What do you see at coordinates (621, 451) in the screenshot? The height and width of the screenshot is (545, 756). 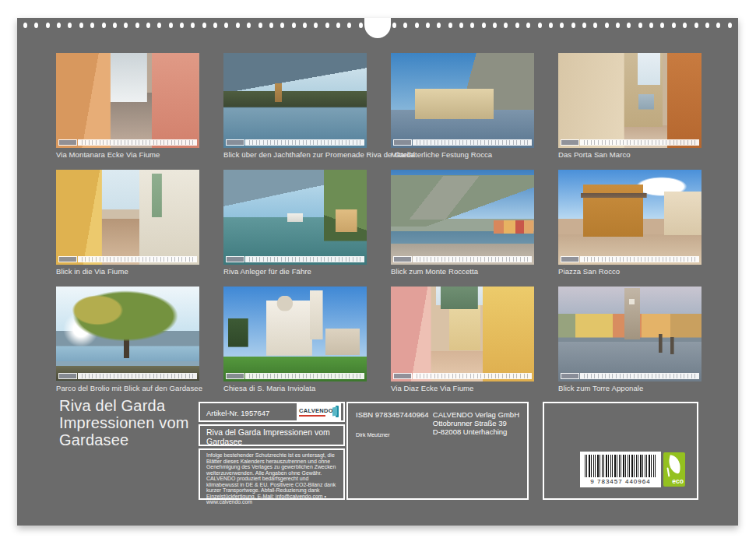 I see `barcode-box: 9 783457 440964 eco` at bounding box center [621, 451].